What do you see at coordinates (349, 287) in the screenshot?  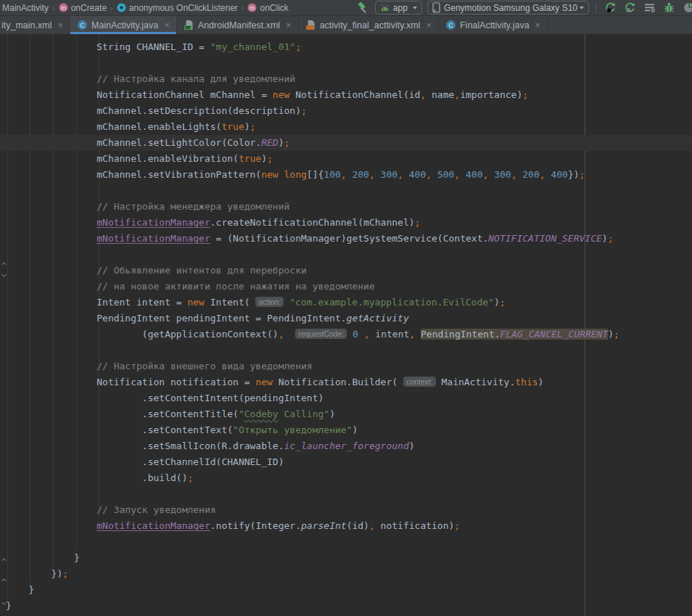 I see `code-line: // на новое активити после нажатия на ув…` at bounding box center [349, 287].